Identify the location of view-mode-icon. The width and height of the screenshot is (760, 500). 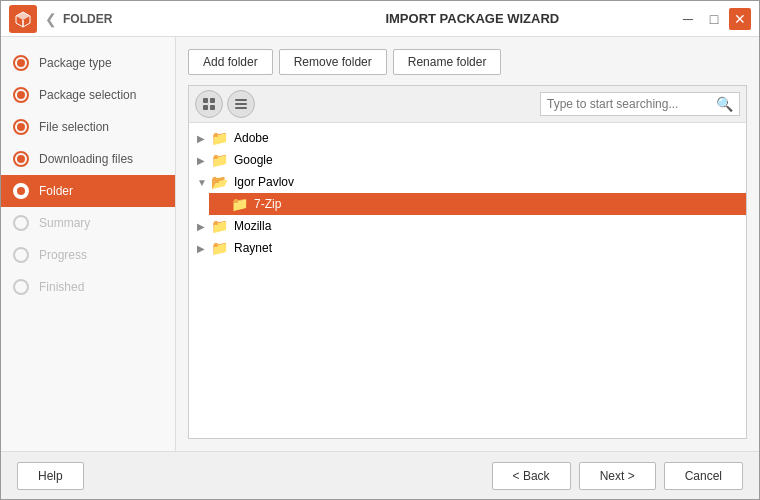
(209, 104).